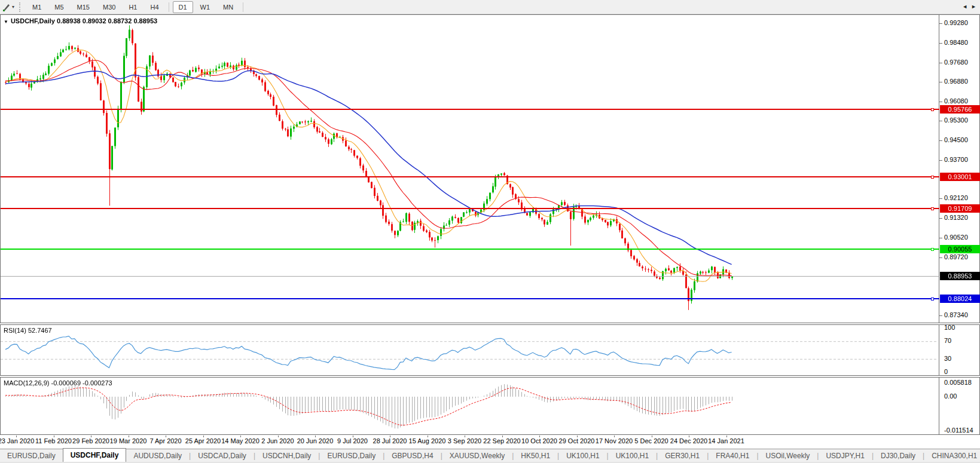 Image resolution: width=980 pixels, height=463 pixels. I want to click on chart-tab-usoil-weekly: USOil,Weekly, so click(788, 456).